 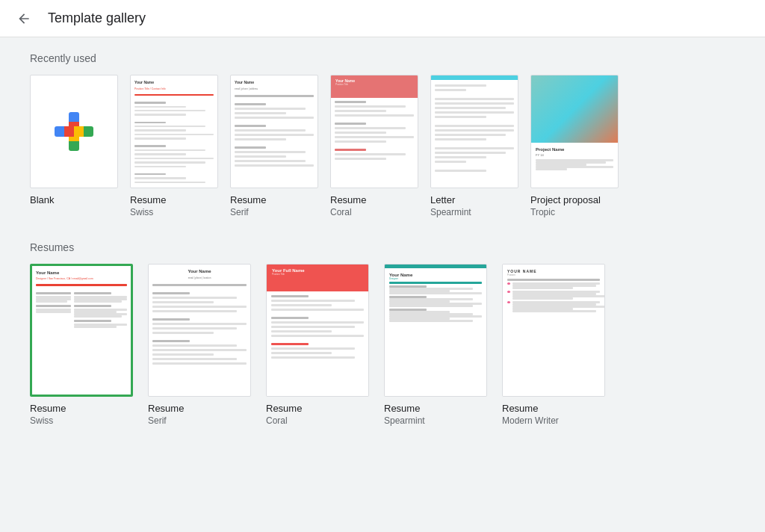 I want to click on template-name-spearmint: Resume, so click(x=402, y=408).